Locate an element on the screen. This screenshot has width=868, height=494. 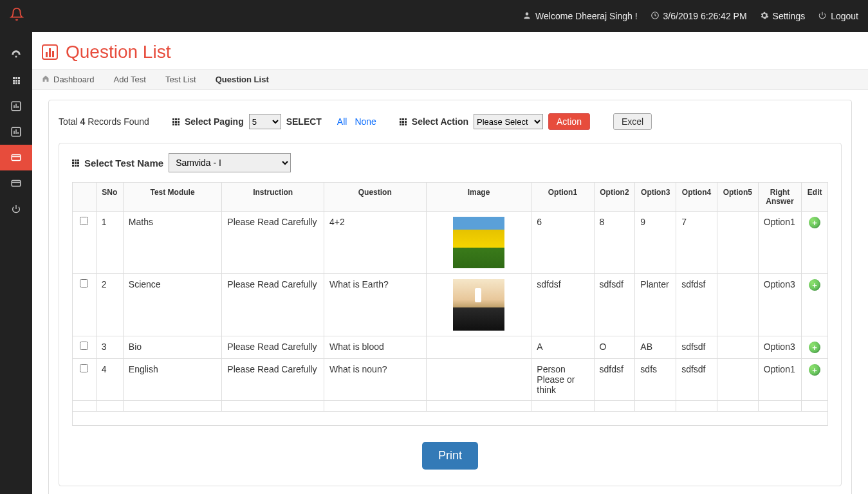
table-footer-row is located at coordinates (450, 407).